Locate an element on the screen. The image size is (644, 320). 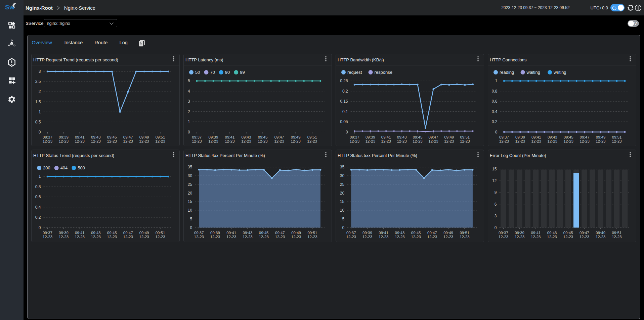
svg-text: 10 is located at coordinates (190, 210).